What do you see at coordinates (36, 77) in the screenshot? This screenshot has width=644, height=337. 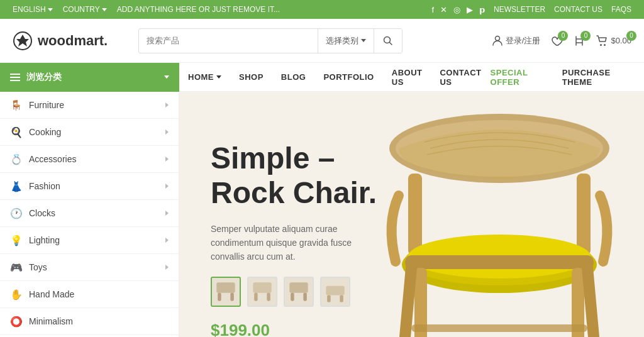 I see `sidebar-header-left: 浏览分类` at bounding box center [36, 77].